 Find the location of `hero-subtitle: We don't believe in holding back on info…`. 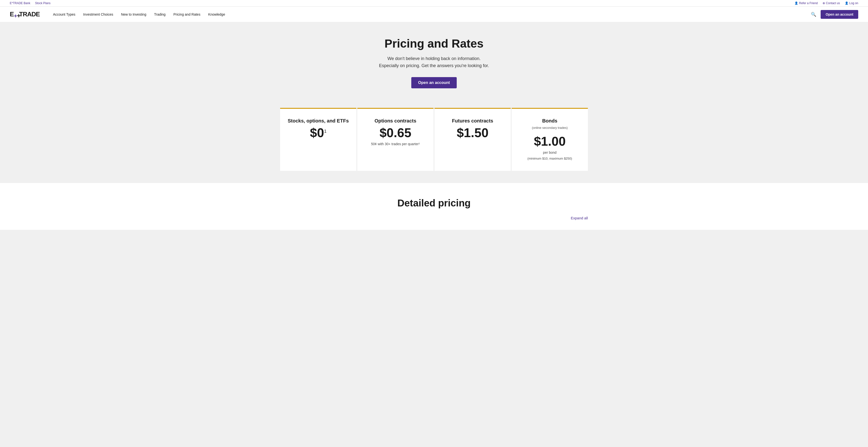

hero-subtitle: We don't believe in holding back on info… is located at coordinates (434, 62).